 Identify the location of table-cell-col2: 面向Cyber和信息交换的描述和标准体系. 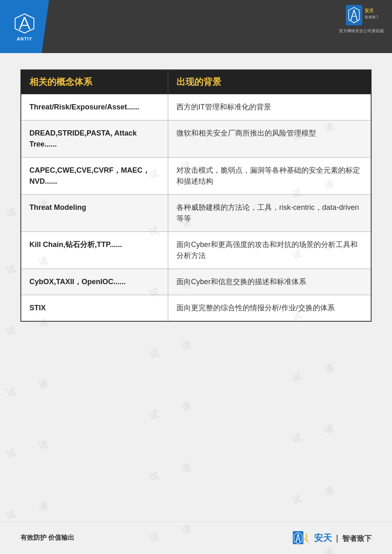
(270, 282).